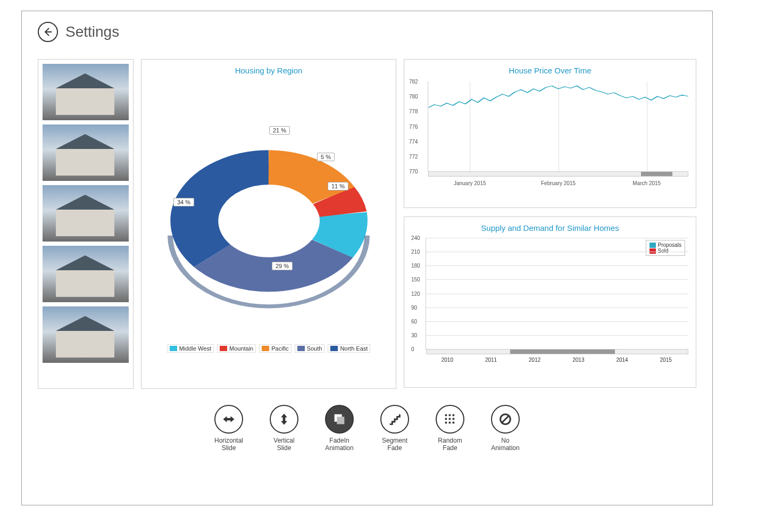  Describe the element at coordinates (578, 360) in the screenshot. I see `bar-category-label: 2013` at that location.